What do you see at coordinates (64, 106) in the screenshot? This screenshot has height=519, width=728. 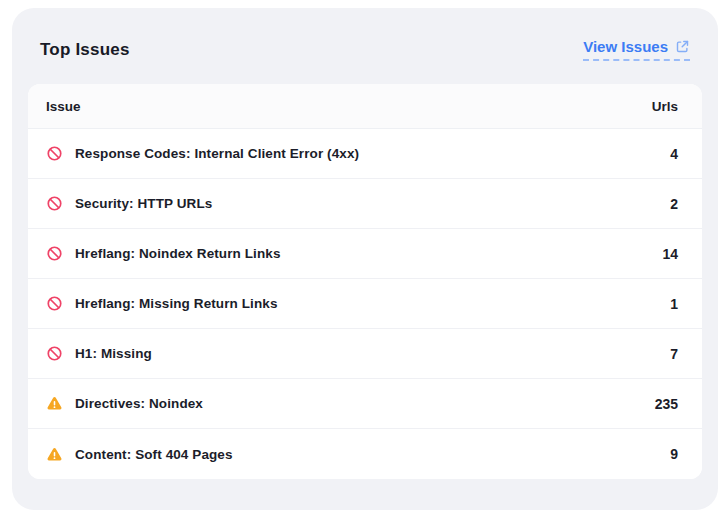 I see `column-header-issue: Issue` at bounding box center [64, 106].